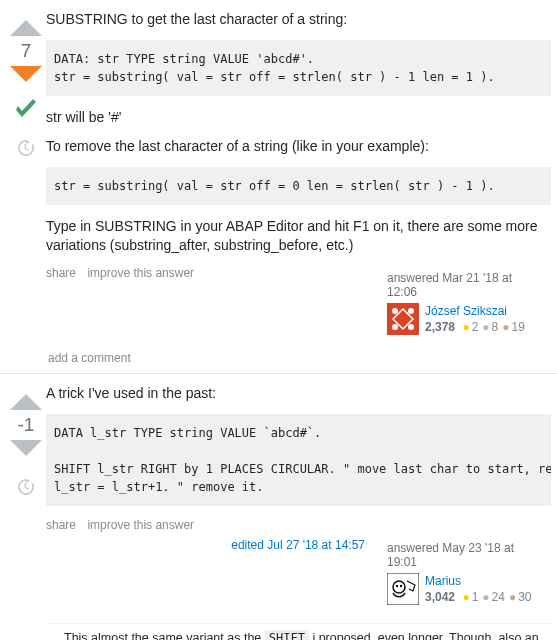  Describe the element at coordinates (298, 68) in the screenshot. I see `code-block: DATA: str TYPE string VALUE 'abcd#'. str…` at that location.